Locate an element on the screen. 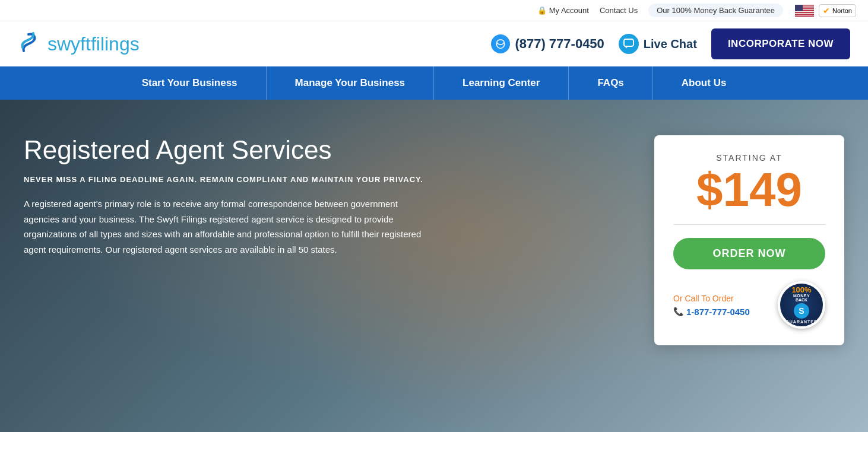 The height and width of the screenshot is (458, 868). money-back-link: Our 100% Money Back Guarantee is located at coordinates (716, 11).